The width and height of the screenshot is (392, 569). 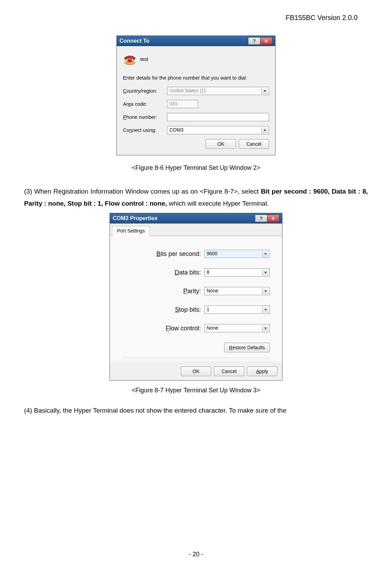 I want to click on databits-label: Data bits:, so click(x=178, y=273).